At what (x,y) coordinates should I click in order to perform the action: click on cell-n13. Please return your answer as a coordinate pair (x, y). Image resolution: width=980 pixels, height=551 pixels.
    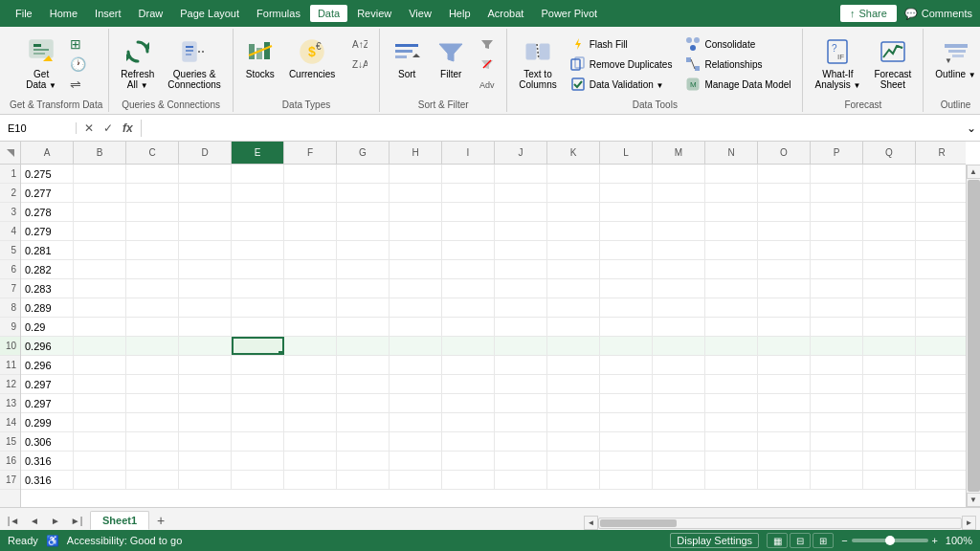
    Looking at the image, I should click on (731, 404).